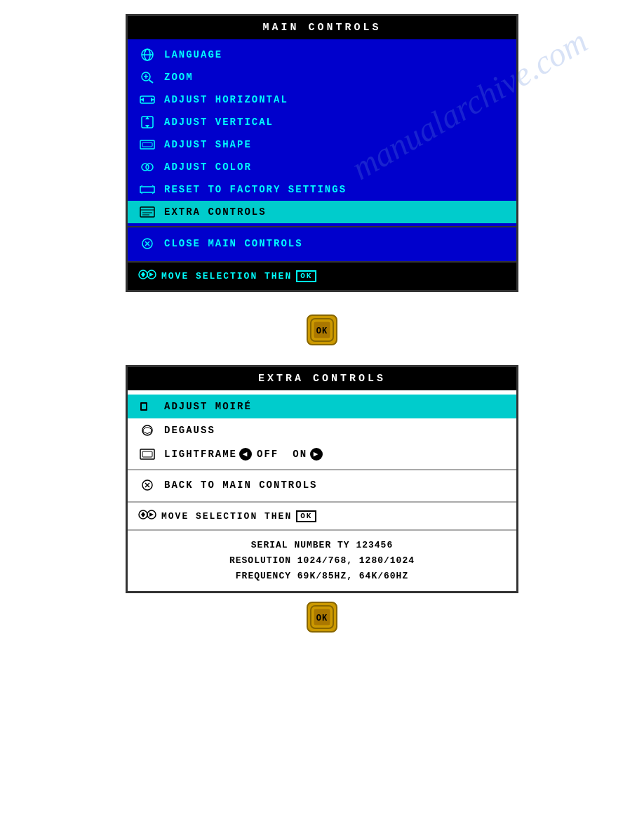  What do you see at coordinates (234, 244) in the screenshot?
I see `menu-item-close-label: CLOSE MAIN CONTROLS` at bounding box center [234, 244].